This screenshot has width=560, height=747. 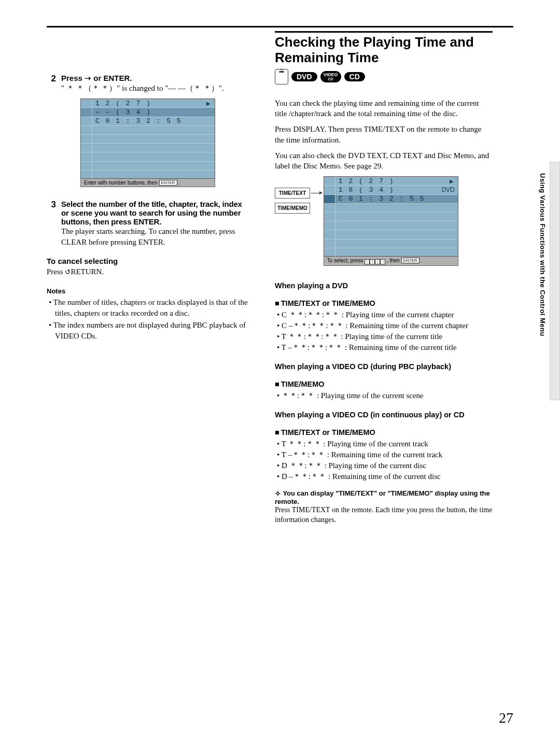 What do you see at coordinates (155, 236) in the screenshot?
I see `step-3-body: The player starts searching. To cancel t…` at bounding box center [155, 236].